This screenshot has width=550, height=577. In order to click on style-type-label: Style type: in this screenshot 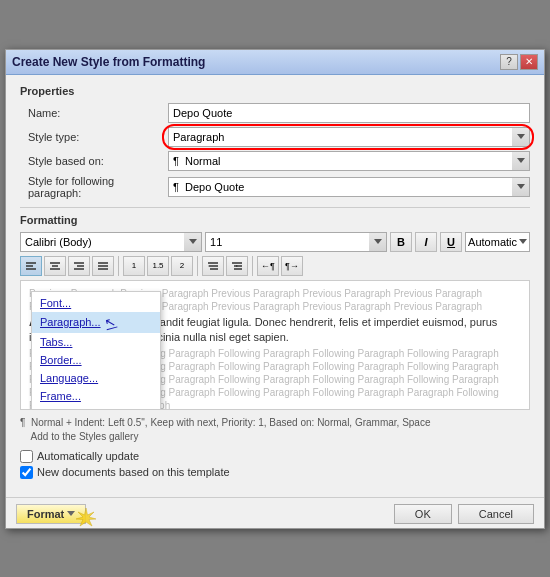, I will do `click(94, 137)`.